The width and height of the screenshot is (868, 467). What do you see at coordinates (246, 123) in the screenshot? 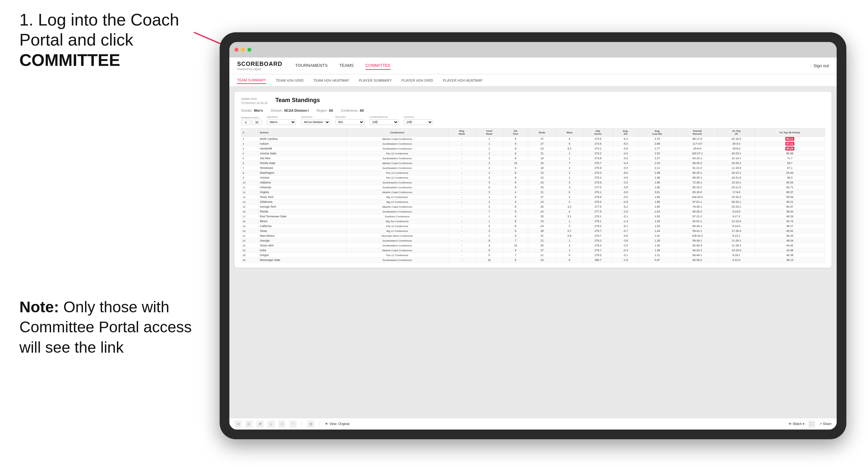
I see `min-rounds-input1` at bounding box center [246, 123].